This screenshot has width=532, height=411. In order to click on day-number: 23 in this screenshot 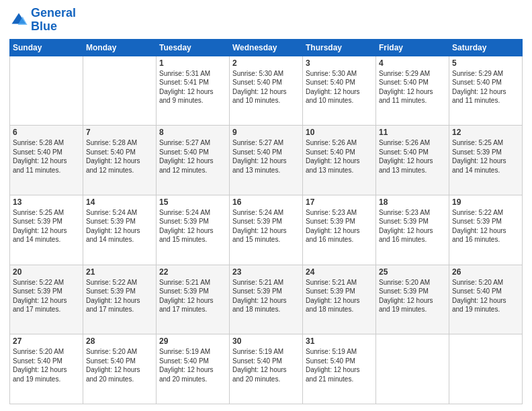, I will do `click(266, 272)`.